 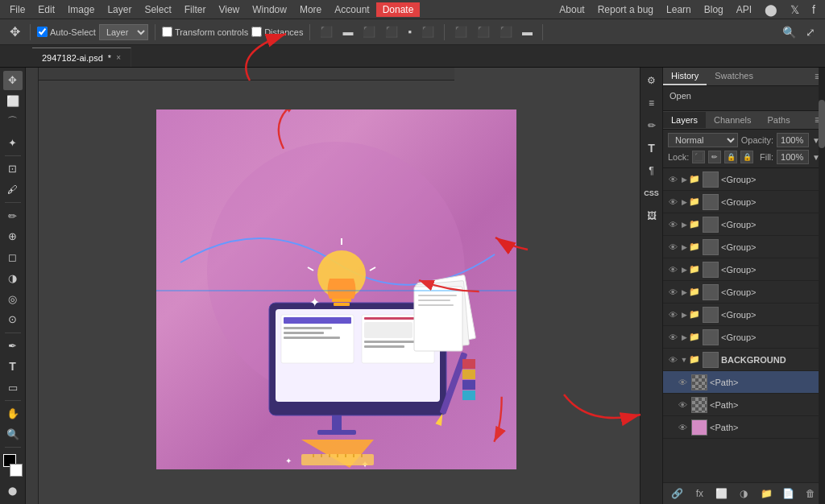 What do you see at coordinates (158, 10) in the screenshot?
I see `menu-select: Select` at bounding box center [158, 10].